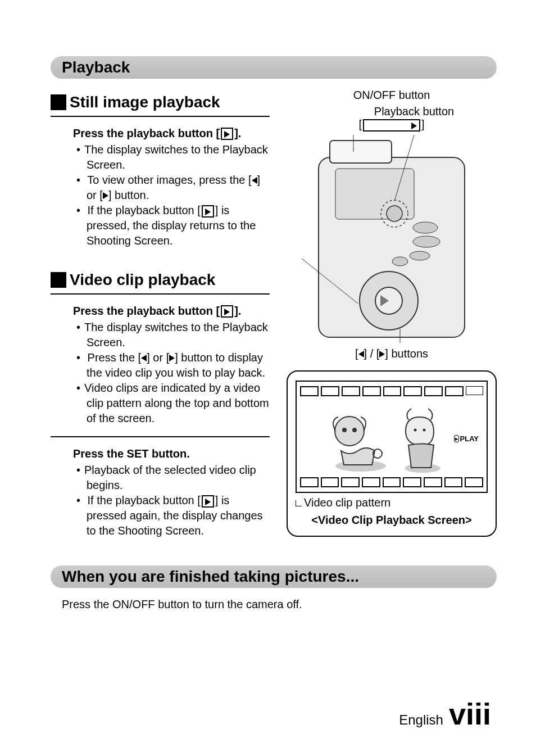  Describe the element at coordinates (160, 102) in the screenshot. I see `subhead-still: Still image playback` at that location.